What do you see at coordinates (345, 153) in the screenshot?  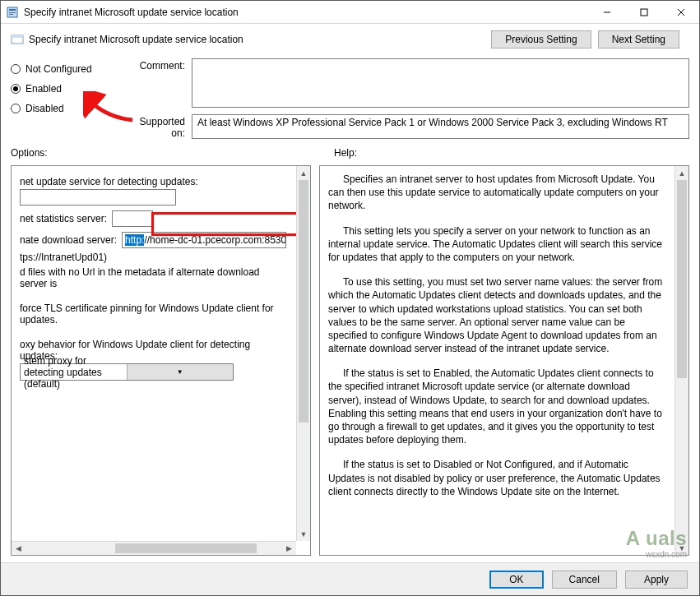 I see `help-section-label: Help:` at bounding box center [345, 153].